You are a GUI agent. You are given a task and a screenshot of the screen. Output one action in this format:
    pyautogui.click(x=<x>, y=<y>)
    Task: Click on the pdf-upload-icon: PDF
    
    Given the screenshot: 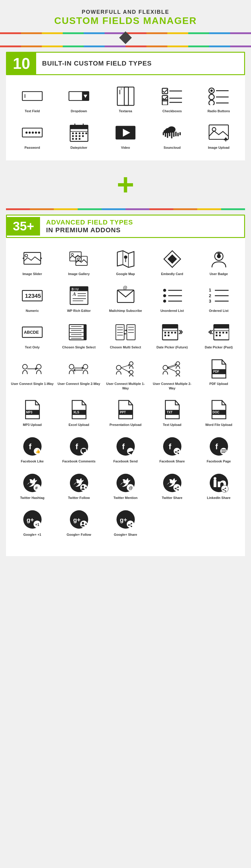 What is the action you would take?
    pyautogui.click(x=219, y=369)
    